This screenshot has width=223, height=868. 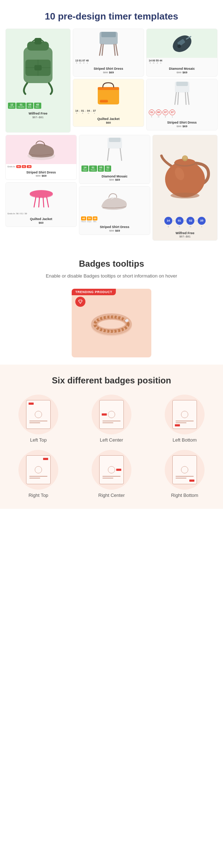 I want to click on product-price-chair1: $88$69, so click(x=109, y=72).